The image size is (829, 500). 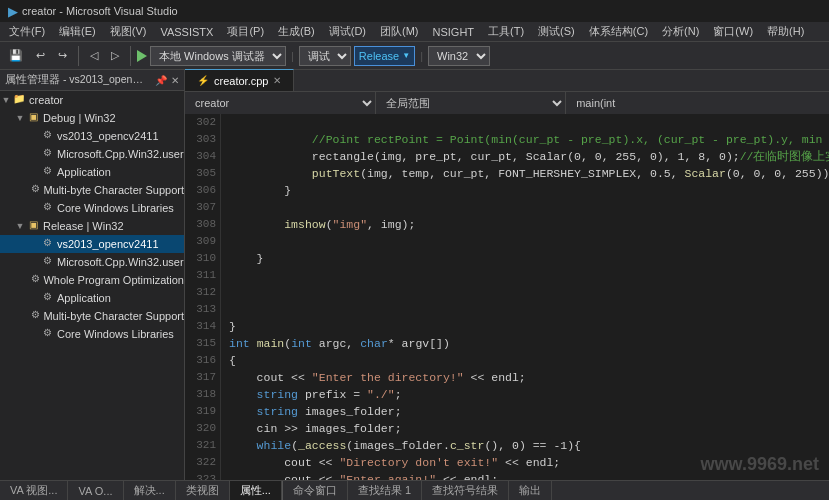 What do you see at coordinates (128, 32) in the screenshot?
I see `menu-item-v: 视图(V)` at bounding box center [128, 32].